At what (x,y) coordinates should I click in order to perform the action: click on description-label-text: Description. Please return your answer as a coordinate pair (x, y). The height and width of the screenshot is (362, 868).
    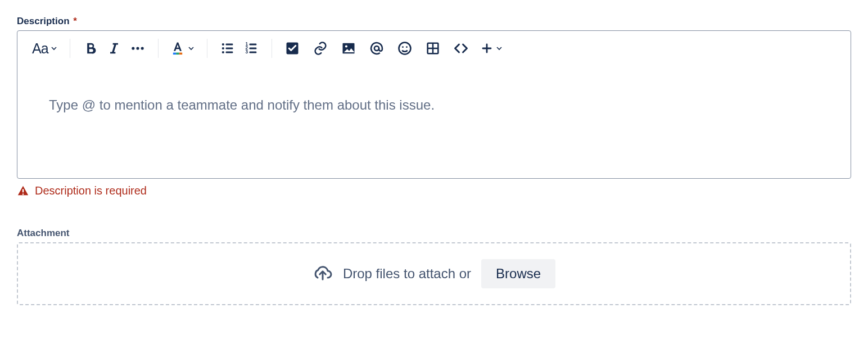
    Looking at the image, I should click on (43, 21).